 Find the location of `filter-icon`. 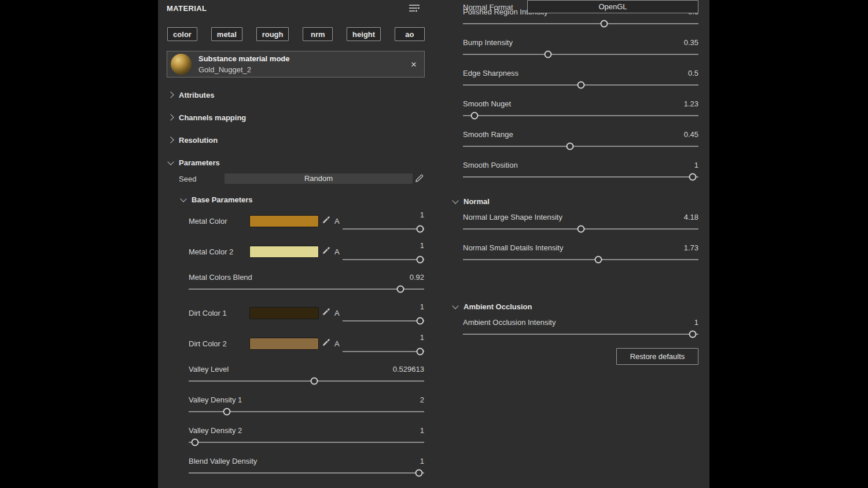

filter-icon is located at coordinates (414, 8).